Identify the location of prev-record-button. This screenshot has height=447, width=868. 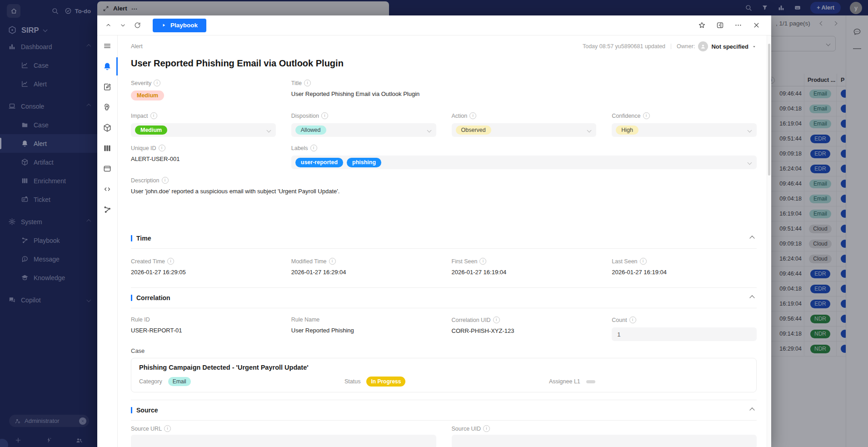
(108, 25).